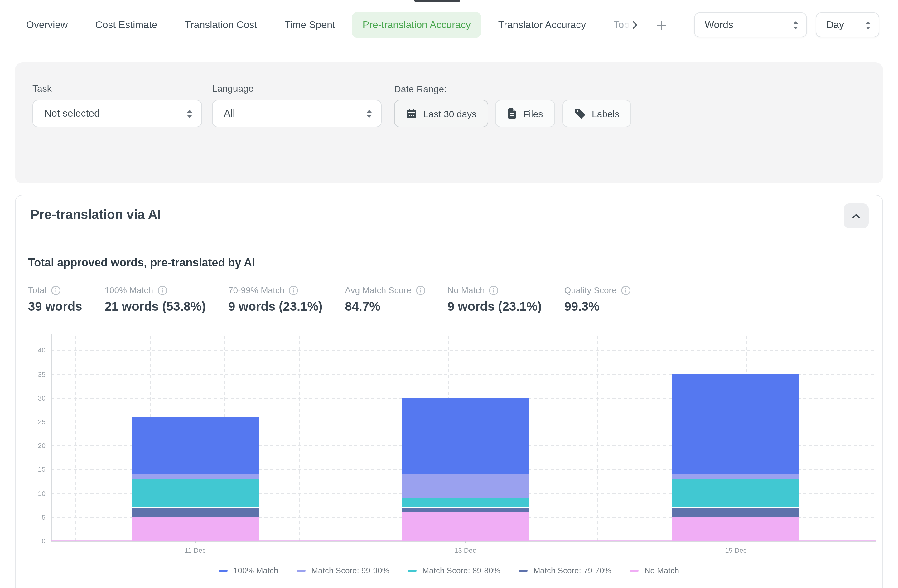  Describe the element at coordinates (461, 571) in the screenshot. I see `legend-label: Match Score: 89-80%` at that location.